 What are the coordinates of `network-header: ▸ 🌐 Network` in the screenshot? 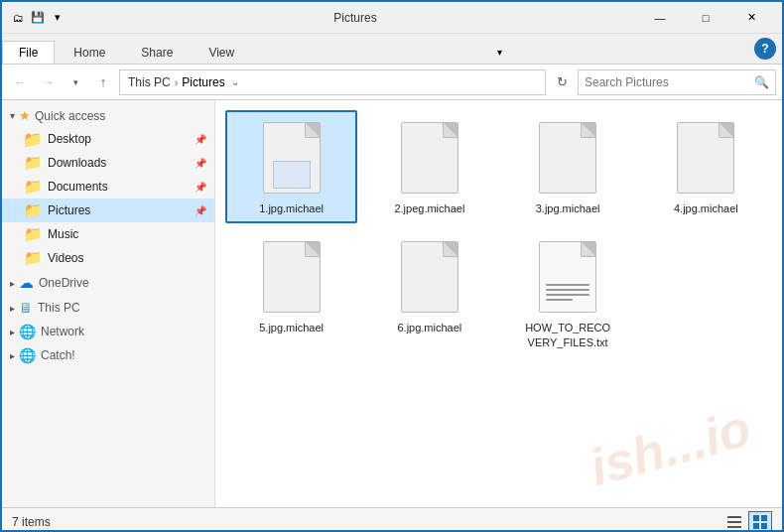 It's located at (108, 332).